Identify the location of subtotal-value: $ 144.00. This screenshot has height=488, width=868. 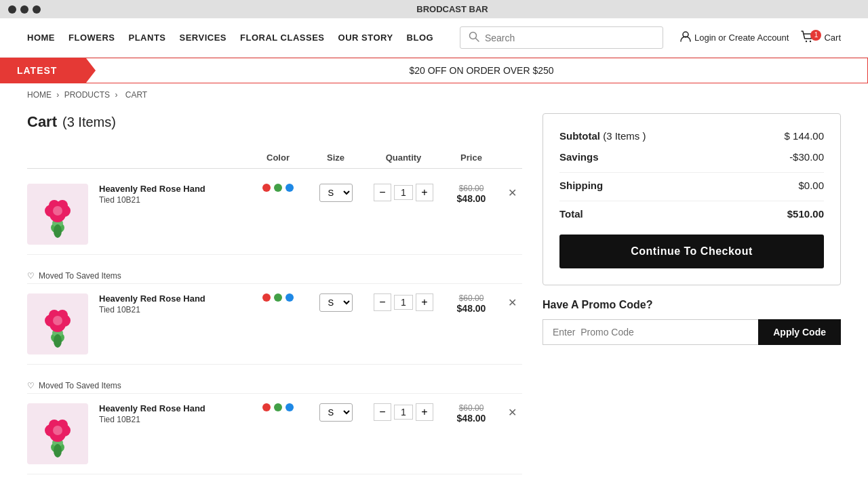
(804, 136).